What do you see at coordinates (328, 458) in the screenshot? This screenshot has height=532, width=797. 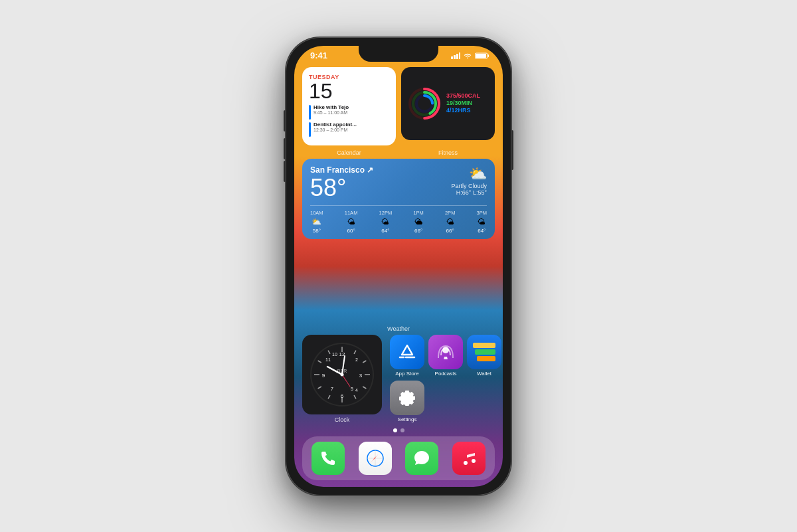 I see `dock-icon-phone` at bounding box center [328, 458].